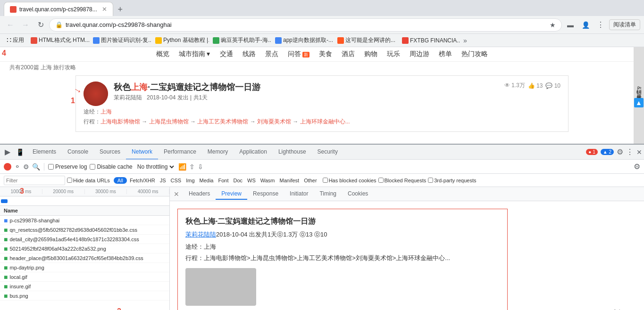 Image resolution: width=644 pixels, height=310 pixels. Describe the element at coordinates (110, 152) in the screenshot. I see `tab-sources: Sources` at that location.